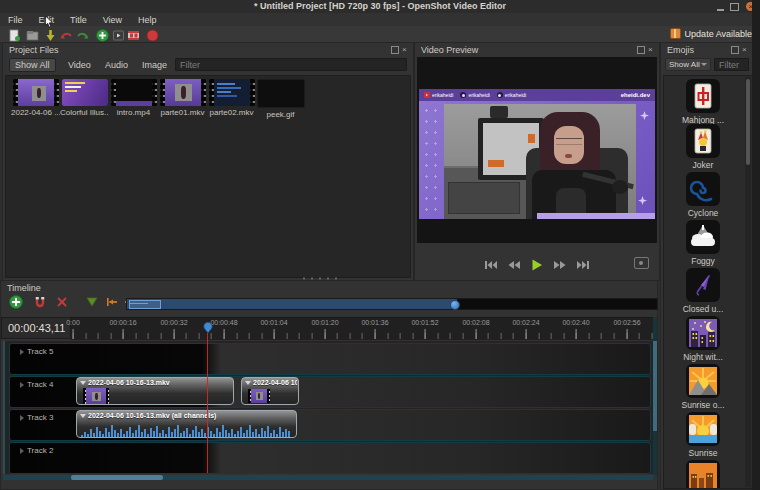 Image resolution: width=760 pixels, height=490 pixels. Describe the element at coordinates (62, 302) in the screenshot. I see `razor-button` at that location.